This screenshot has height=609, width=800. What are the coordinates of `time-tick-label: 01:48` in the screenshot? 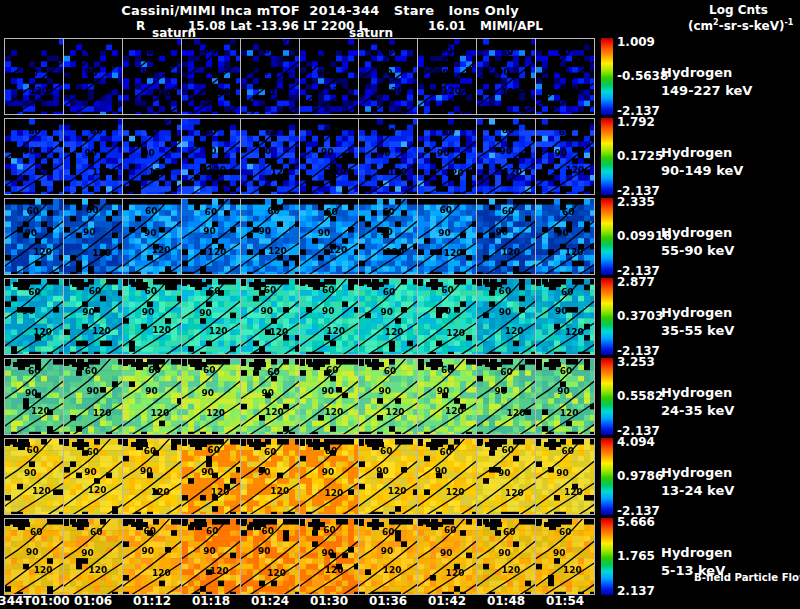 It's located at (506, 601).